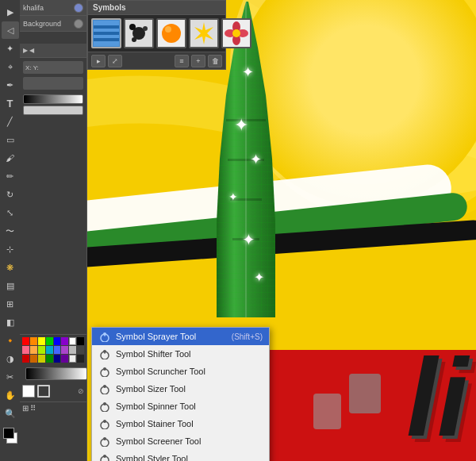  What do you see at coordinates (29, 391) in the screenshot?
I see `fill-box` at bounding box center [29, 391].